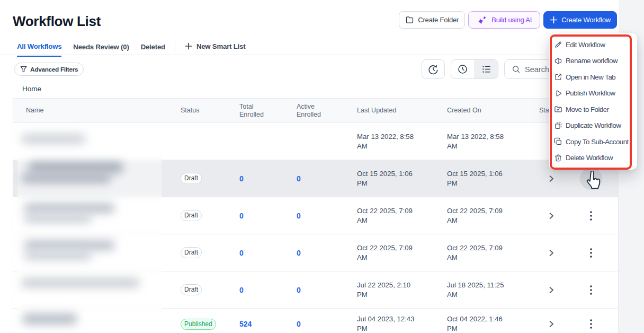  What do you see at coordinates (463, 69) in the screenshot?
I see `recent-view-segment` at bounding box center [463, 69].